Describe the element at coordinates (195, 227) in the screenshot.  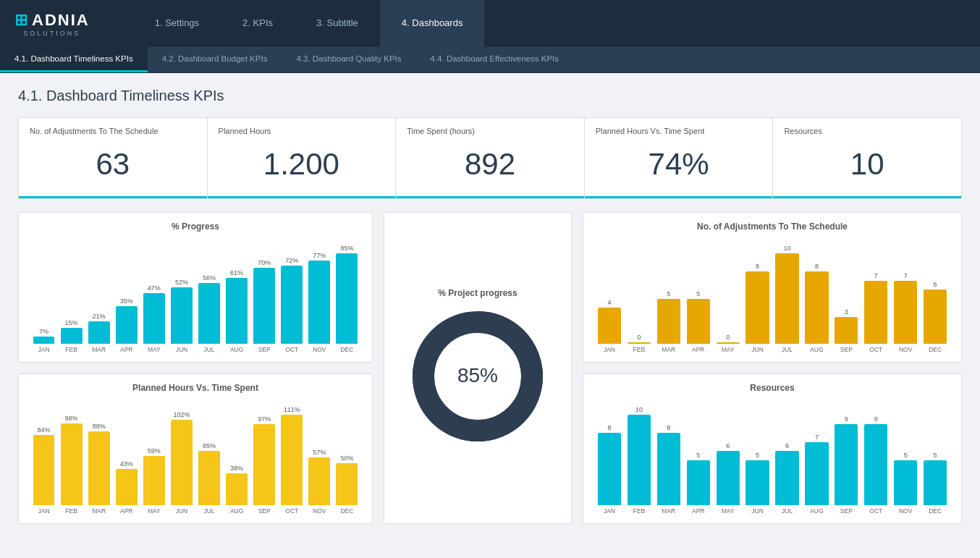
I see `progress-chart-title: % Progress` at that location.